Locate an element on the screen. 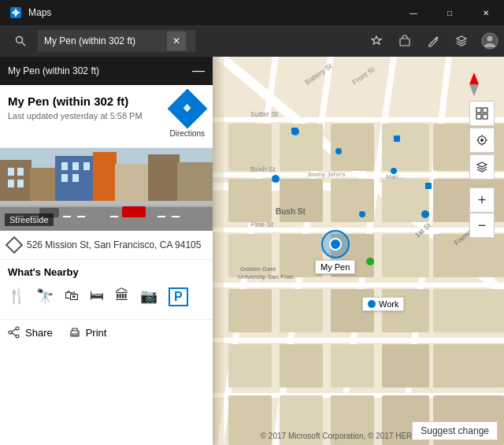  user-avatar is located at coordinates (490, 41).